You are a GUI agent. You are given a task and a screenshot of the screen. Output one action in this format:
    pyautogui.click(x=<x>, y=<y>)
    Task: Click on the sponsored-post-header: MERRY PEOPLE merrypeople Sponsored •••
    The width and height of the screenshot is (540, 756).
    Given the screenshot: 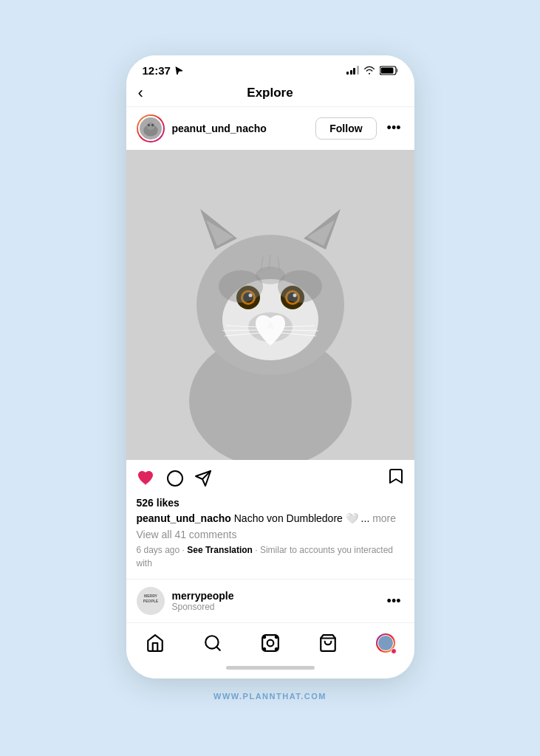 What is the action you would take?
    pyautogui.click(x=270, y=601)
    